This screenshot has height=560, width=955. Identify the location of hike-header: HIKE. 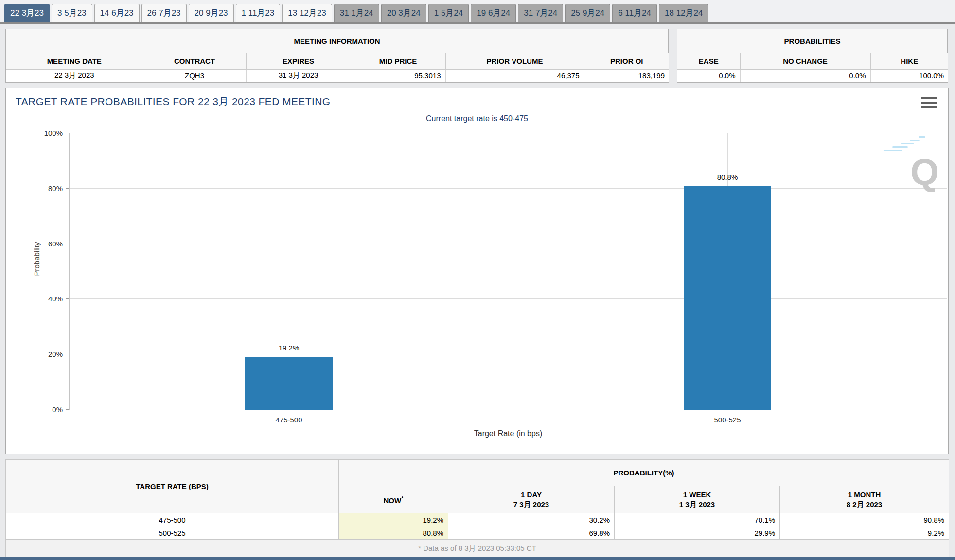
(909, 61).